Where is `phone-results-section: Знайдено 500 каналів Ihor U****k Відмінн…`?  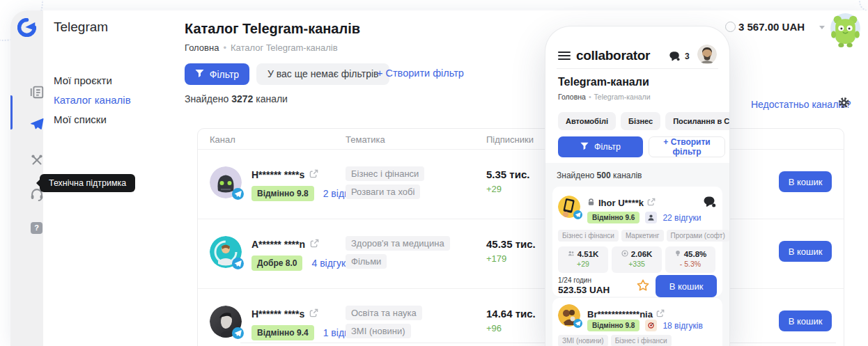 phone-results-section: Знайдено 500 каналів Ihor U****k Відмінн… is located at coordinates (637, 255).